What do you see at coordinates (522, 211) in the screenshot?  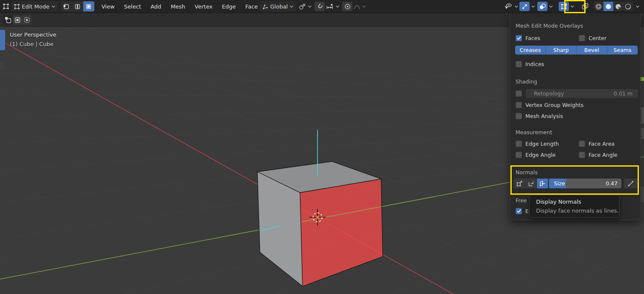 I see `edge-marks-row: E` at bounding box center [522, 211].